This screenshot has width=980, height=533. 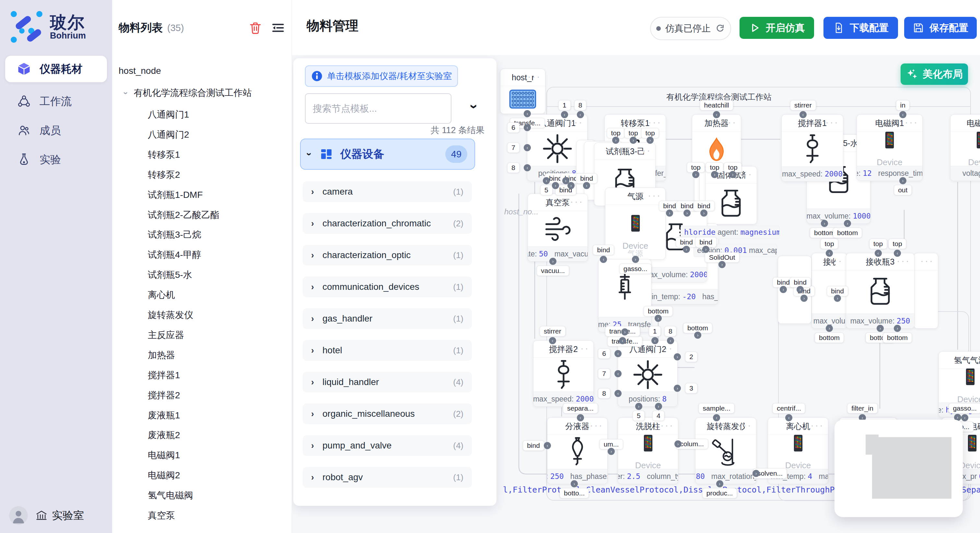 I want to click on start-simulation-button: 开启仿真, so click(x=777, y=28).